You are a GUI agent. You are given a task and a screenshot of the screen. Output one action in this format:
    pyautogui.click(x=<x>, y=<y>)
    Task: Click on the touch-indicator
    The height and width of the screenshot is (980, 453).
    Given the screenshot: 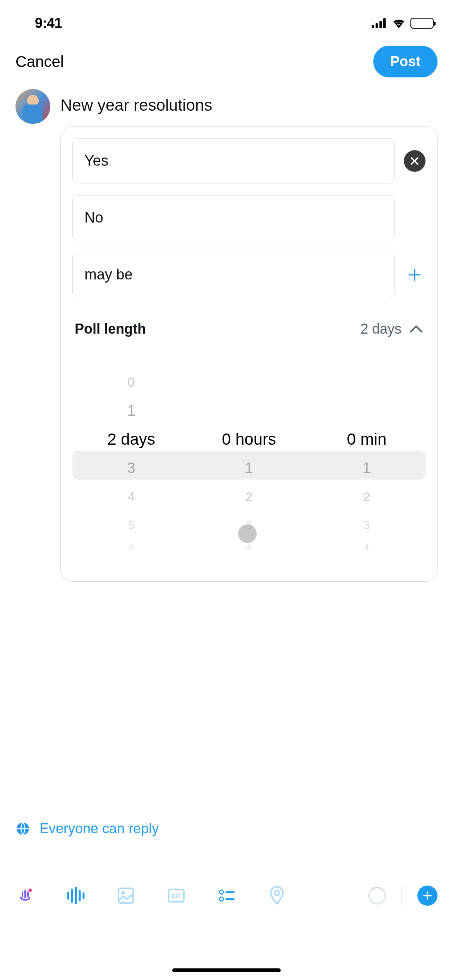 What is the action you would take?
    pyautogui.click(x=247, y=534)
    